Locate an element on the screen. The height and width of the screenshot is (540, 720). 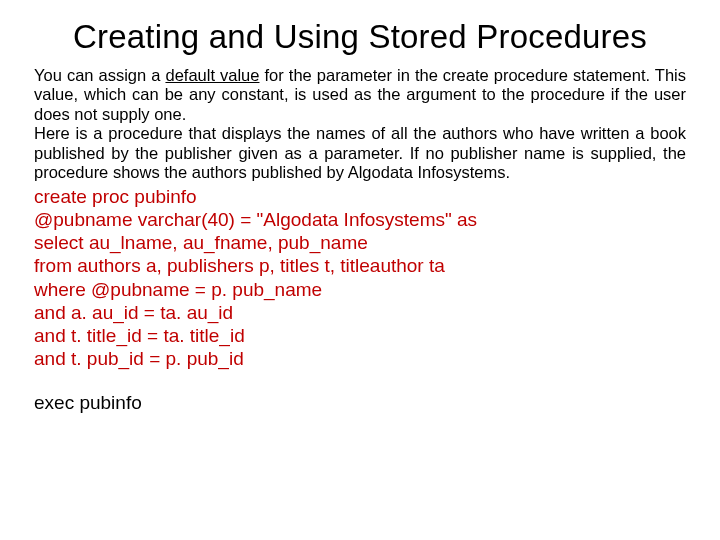
code-line-2: @pubname varchar(40) = "Algodata Infosys… is located at coordinates (360, 220).